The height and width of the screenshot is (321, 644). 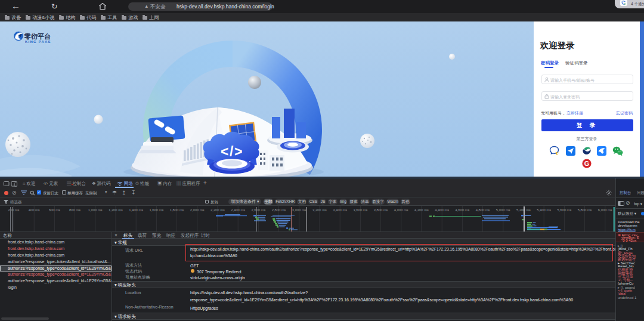 I want to click on svg-text: 3,800 ms, so click(x=381, y=210).